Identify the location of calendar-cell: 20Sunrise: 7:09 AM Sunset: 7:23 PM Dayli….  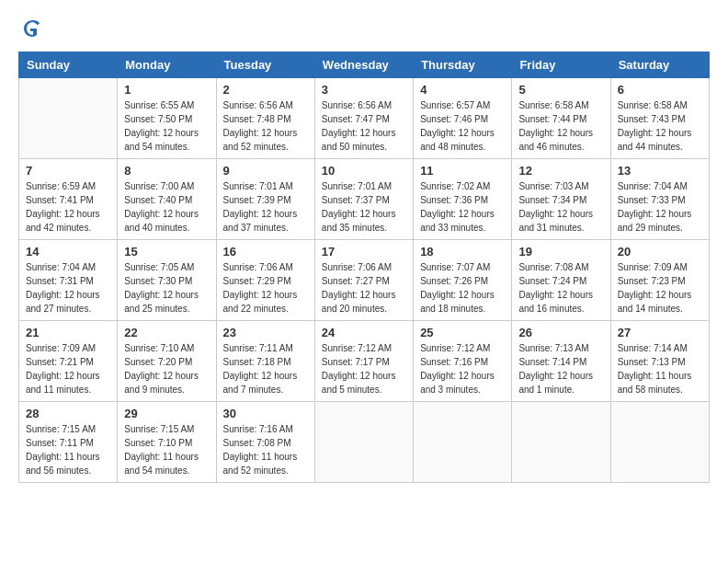
(660, 281).